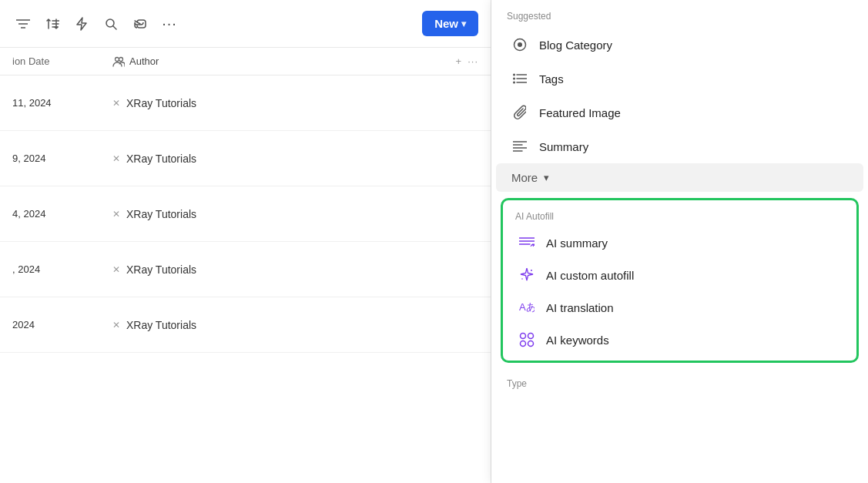 Image resolution: width=868 pixels, height=483 pixels. Describe the element at coordinates (245, 325) in the screenshot. I see `table-row: 2024 ✕ XRay Tutorials` at that location.